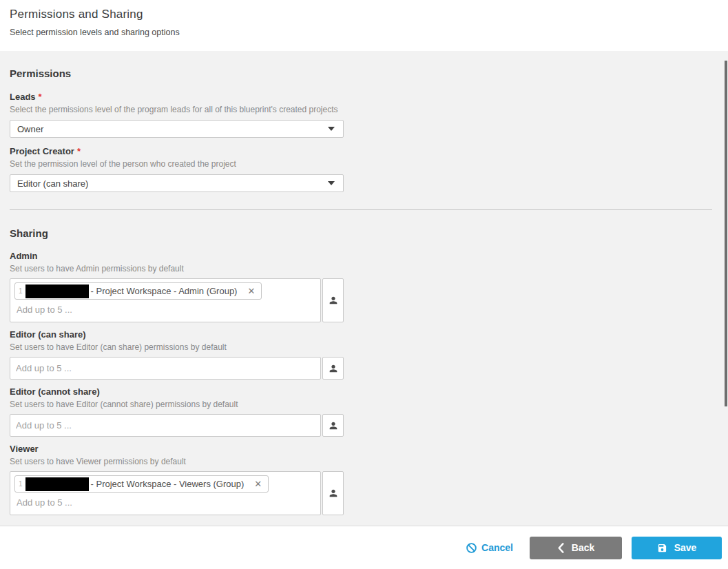  Describe the element at coordinates (172, 130) in the screenshot. I see `leads-select-value: Owner` at that location.